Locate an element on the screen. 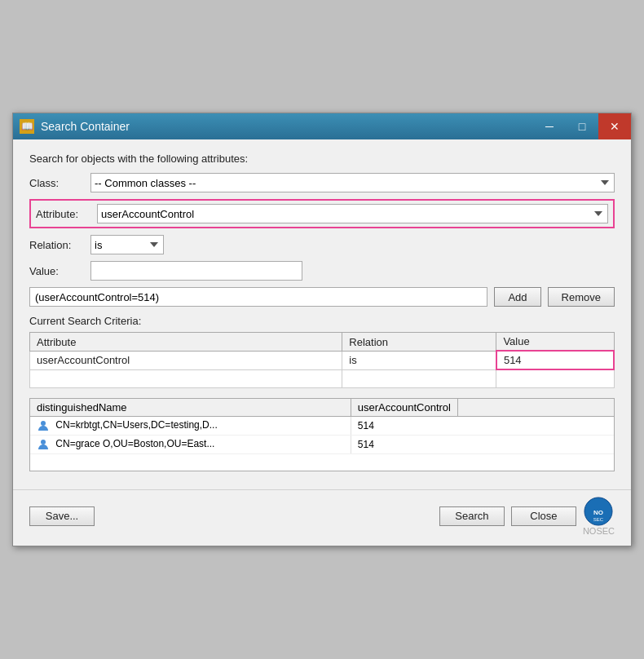 This screenshot has width=644, height=659. criteria-expression-input is located at coordinates (258, 297).